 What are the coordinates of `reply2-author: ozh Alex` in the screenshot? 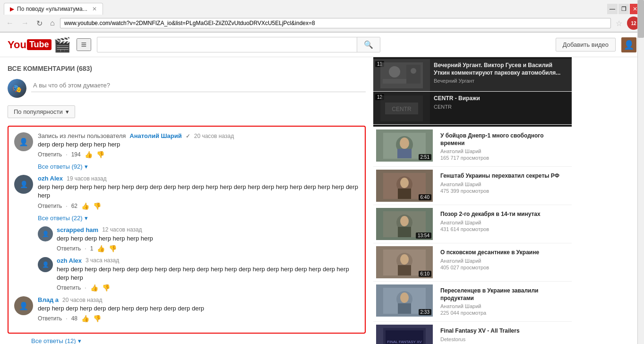 It's located at (69, 261).